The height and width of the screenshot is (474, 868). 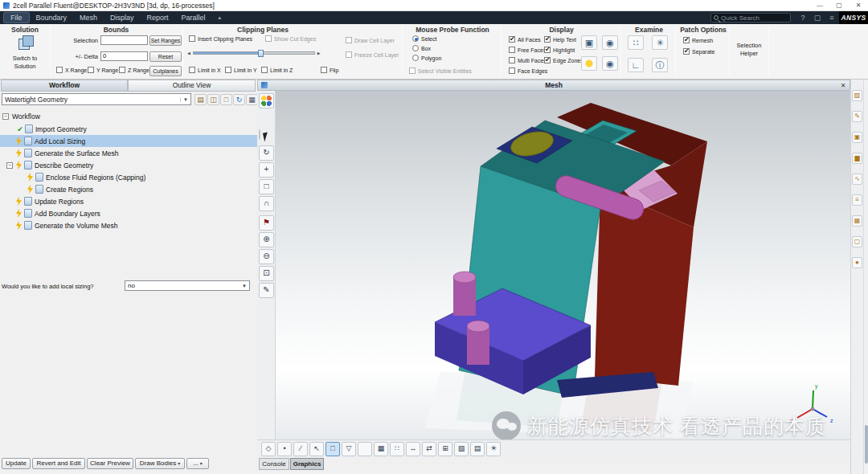 I want to click on menu-boundary: Boundary, so click(x=51, y=18).